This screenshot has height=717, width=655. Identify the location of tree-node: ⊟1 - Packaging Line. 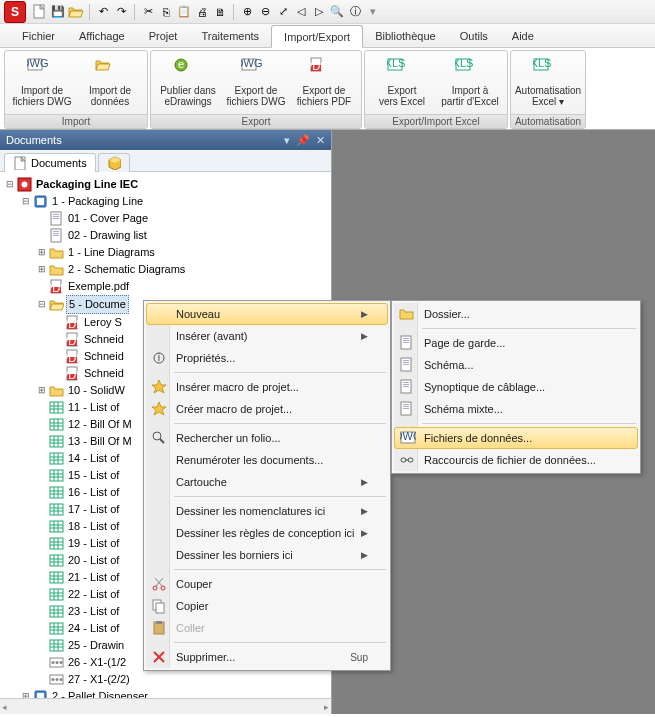
(166, 202).